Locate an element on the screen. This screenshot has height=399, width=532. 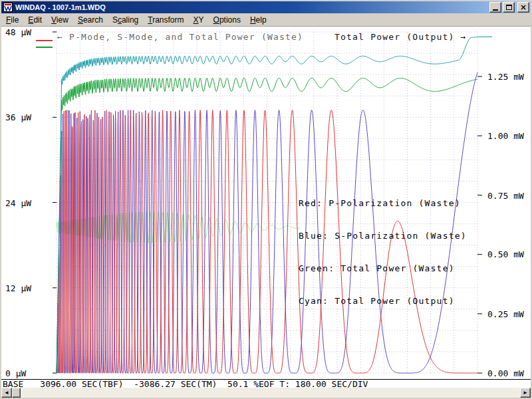
scroll-right-icon: ► is located at coordinates (525, 393).